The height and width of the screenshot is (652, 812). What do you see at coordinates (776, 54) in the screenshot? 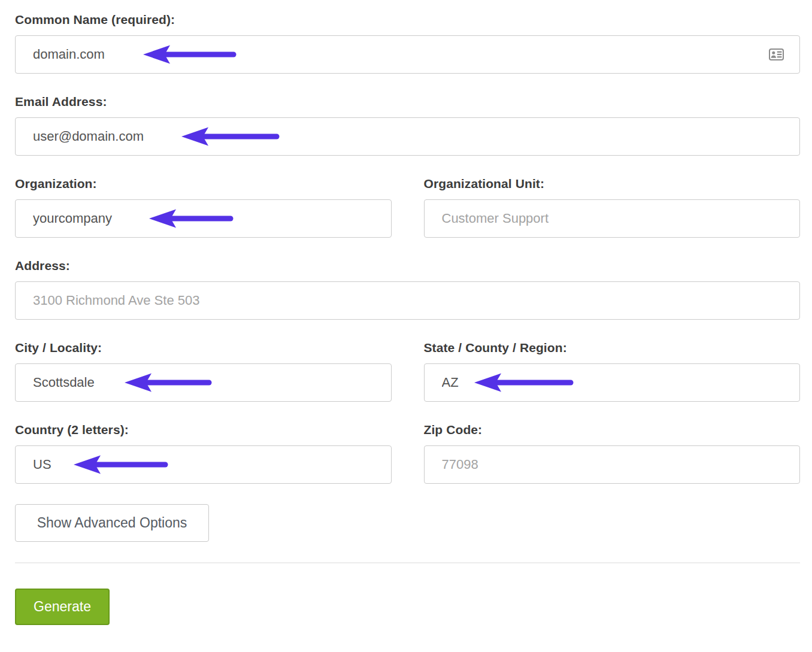
I see `contact-card-icon` at bounding box center [776, 54].